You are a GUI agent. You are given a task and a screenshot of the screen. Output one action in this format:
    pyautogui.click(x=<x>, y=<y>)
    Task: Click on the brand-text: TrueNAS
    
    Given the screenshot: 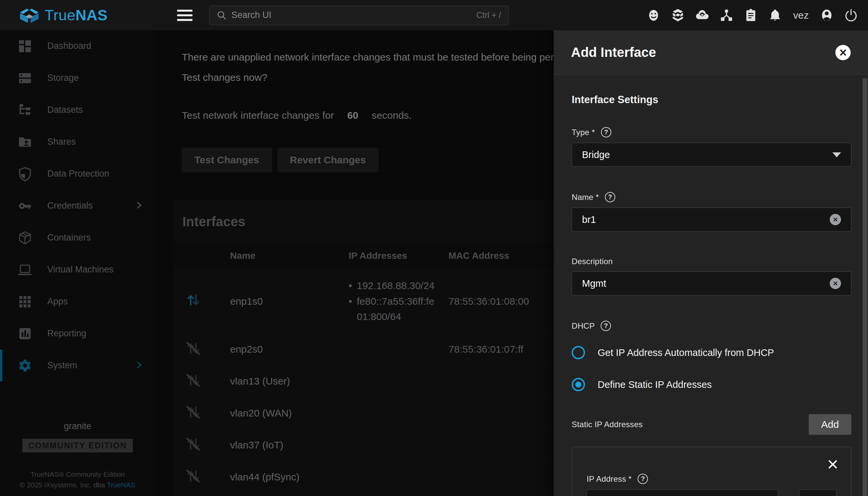 What is the action you would take?
    pyautogui.click(x=76, y=15)
    